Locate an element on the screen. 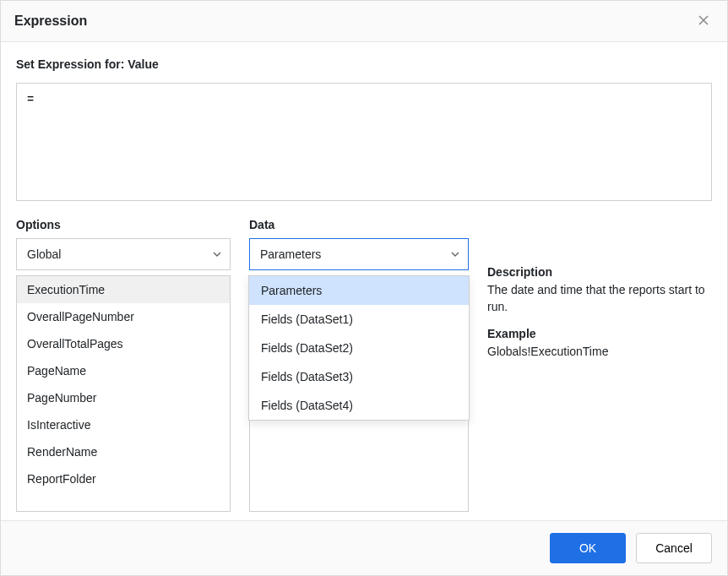 The image size is (728, 576). list-item: ReportFolder is located at coordinates (123, 479).